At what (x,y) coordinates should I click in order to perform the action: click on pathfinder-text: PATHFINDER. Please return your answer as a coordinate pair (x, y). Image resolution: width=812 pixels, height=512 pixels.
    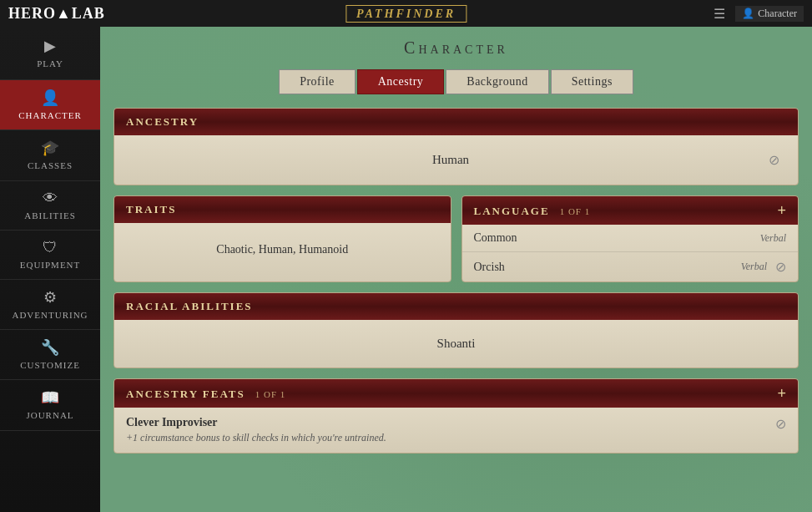
    Looking at the image, I should click on (406, 13).